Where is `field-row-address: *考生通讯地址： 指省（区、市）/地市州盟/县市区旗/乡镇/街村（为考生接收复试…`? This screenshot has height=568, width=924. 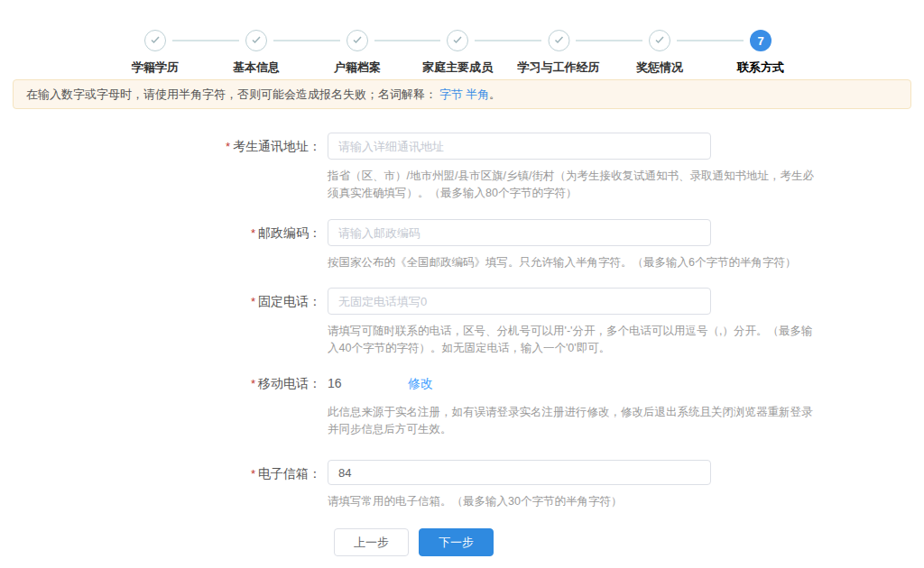
field-row-address: *考生通讯地址： 指省（区、市）/地市州盟/县市区旗/乡镇/街村（为考生接收复试… is located at coordinates (462, 168).